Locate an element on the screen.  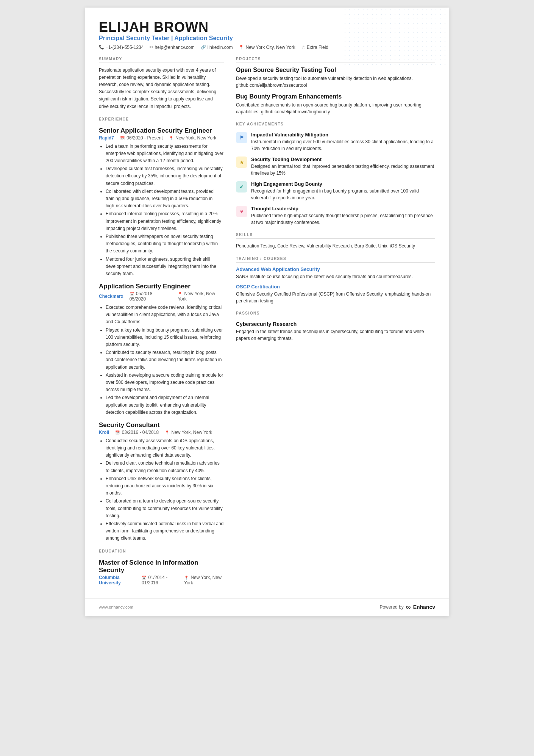
job-1-bullets: Led a team in performing security assess… is located at coordinates (161, 210).